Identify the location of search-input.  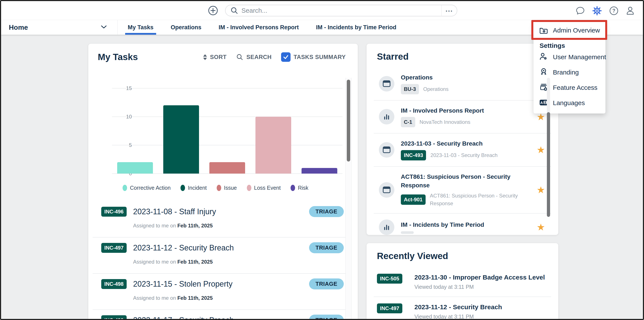
(340, 10).